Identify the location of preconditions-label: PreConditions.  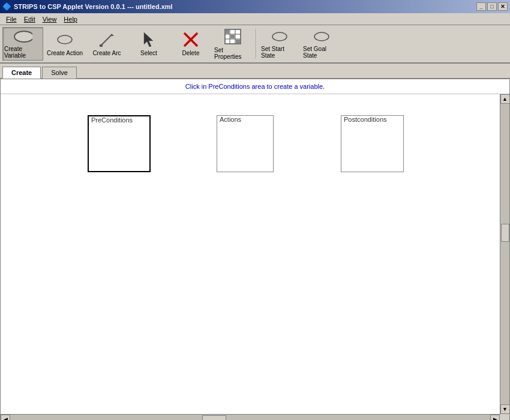
(112, 120).